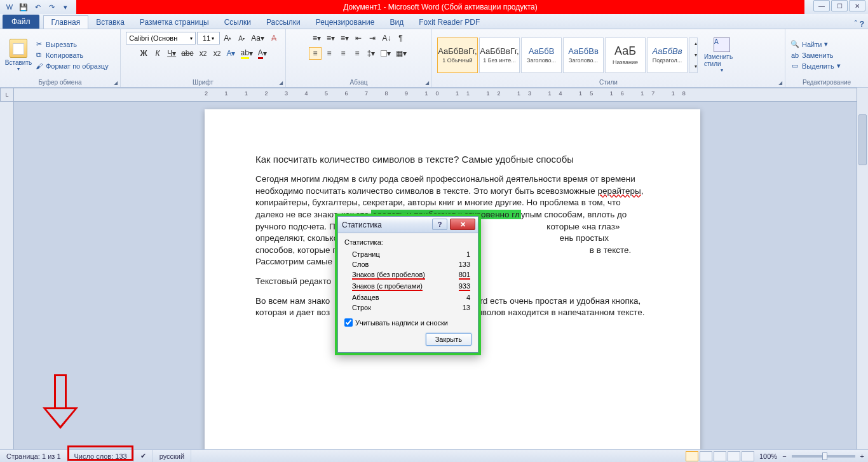 The height and width of the screenshot is (462, 868). Describe the element at coordinates (863, 140) in the screenshot. I see `scrollbar-thumb` at that location.